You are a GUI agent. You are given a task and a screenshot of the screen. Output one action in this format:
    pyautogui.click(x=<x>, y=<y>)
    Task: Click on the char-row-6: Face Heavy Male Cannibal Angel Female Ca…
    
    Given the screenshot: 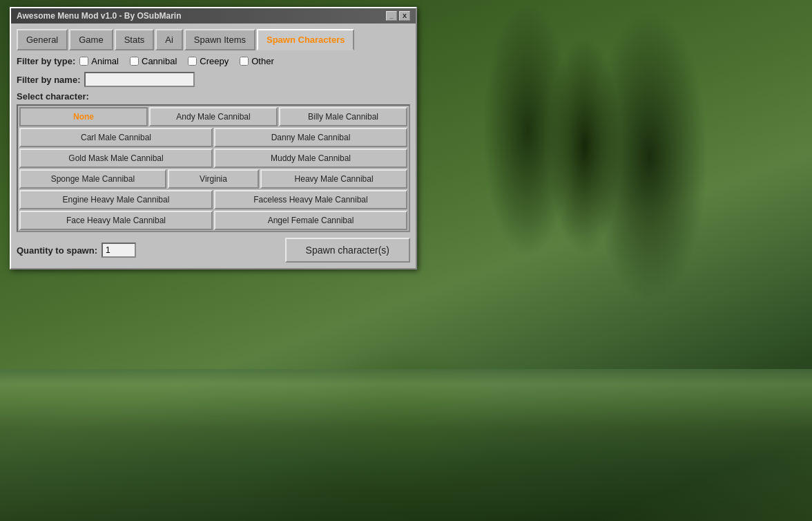 What is the action you would take?
    pyautogui.click(x=213, y=220)
    